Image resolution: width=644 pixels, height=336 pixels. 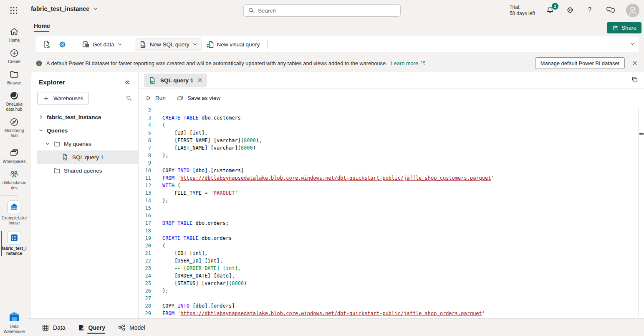 I want to click on refresh-dataset-button, so click(x=47, y=44).